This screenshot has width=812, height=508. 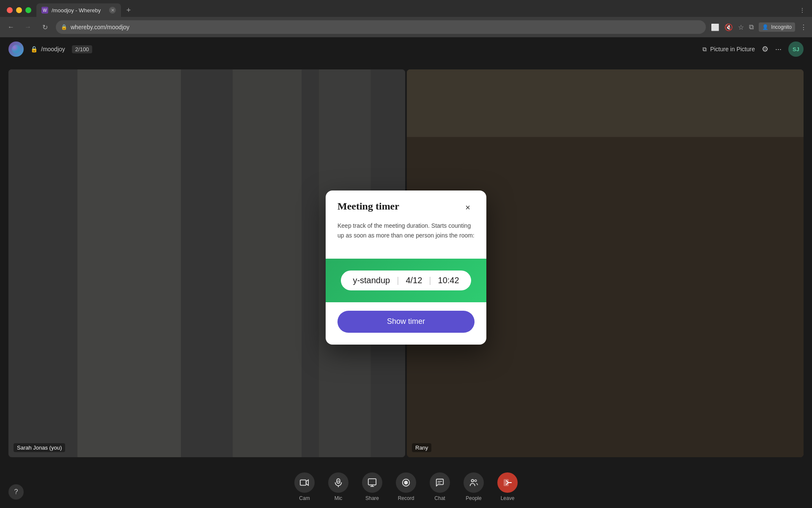 What do you see at coordinates (79, 10) in the screenshot?
I see `tab-title: /moodjoy - Whereby` at bounding box center [79, 10].